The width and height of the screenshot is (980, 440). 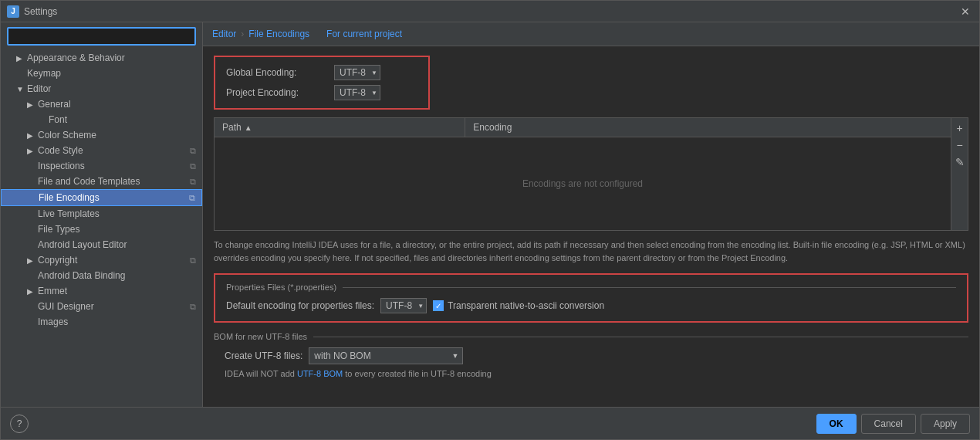 What do you see at coordinates (264, 356) in the screenshot?
I see `bom-create-label: Create UTF-8 files:` at bounding box center [264, 356].